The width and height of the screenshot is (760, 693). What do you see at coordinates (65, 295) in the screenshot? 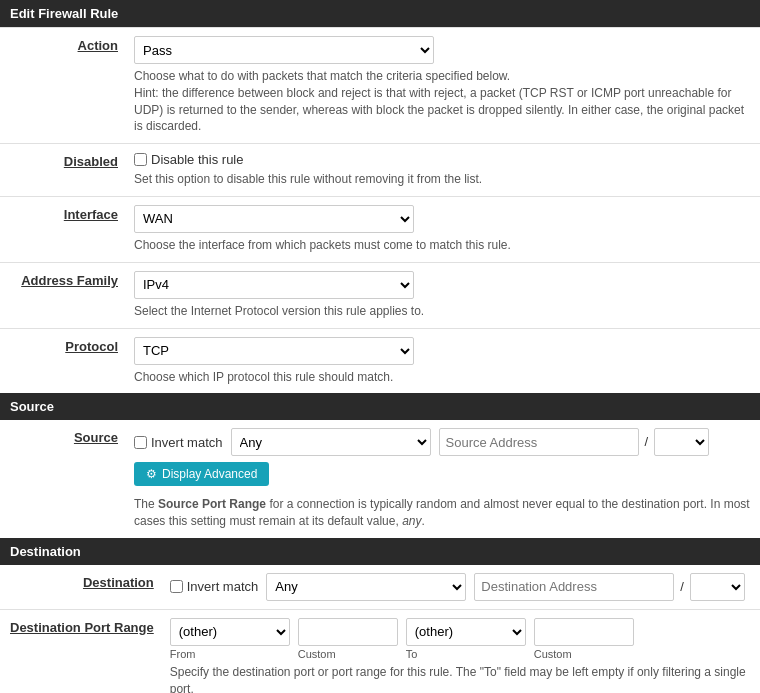
I see `address-family-label: Address Family` at bounding box center [65, 295].